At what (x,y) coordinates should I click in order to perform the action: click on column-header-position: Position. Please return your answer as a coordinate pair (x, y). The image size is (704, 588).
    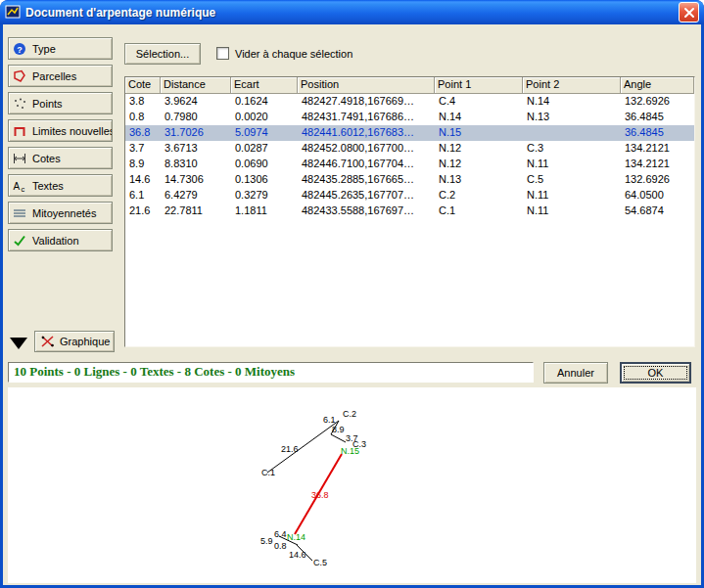
    Looking at the image, I should click on (366, 86).